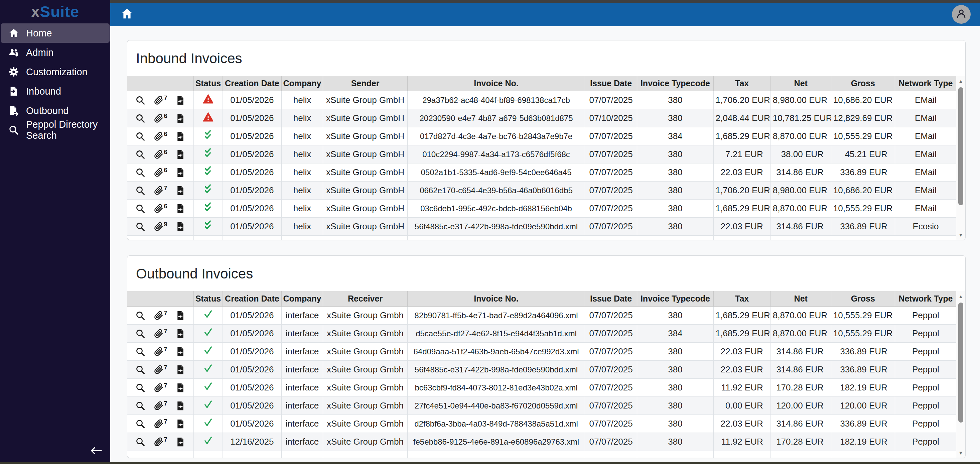  I want to click on table-row: 701/05/2026interfacexSuite Group Gmbh64d…, so click(542, 352).